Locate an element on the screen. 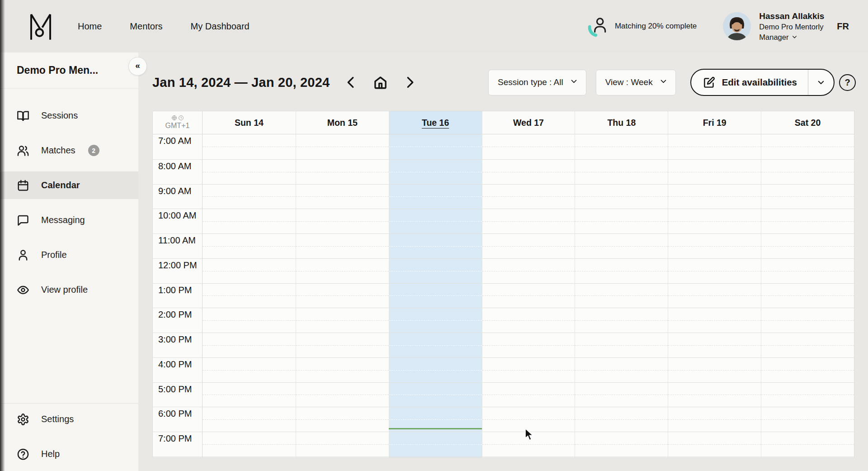 This screenshot has height=471, width=868. calendar-cell-sat-20-11-00-am is located at coordinates (807, 246).